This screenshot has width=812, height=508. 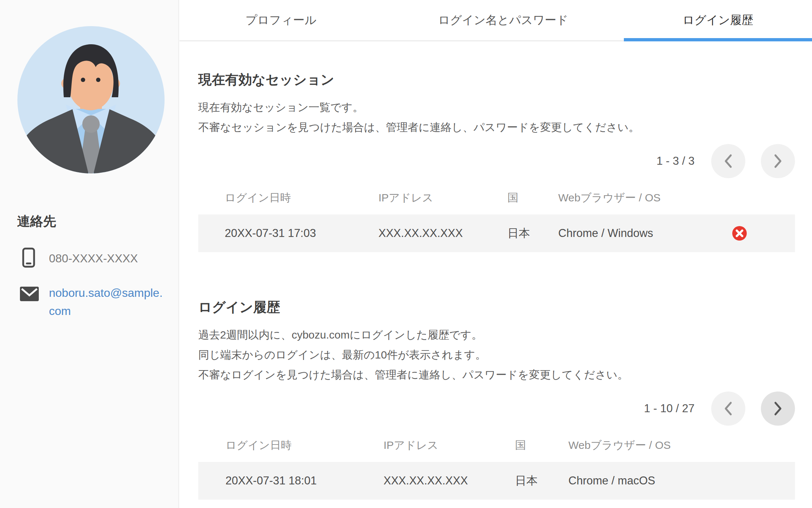 What do you see at coordinates (93, 302) in the screenshot?
I see `contact-email-row: noboru.sato@sample.com` at bounding box center [93, 302].